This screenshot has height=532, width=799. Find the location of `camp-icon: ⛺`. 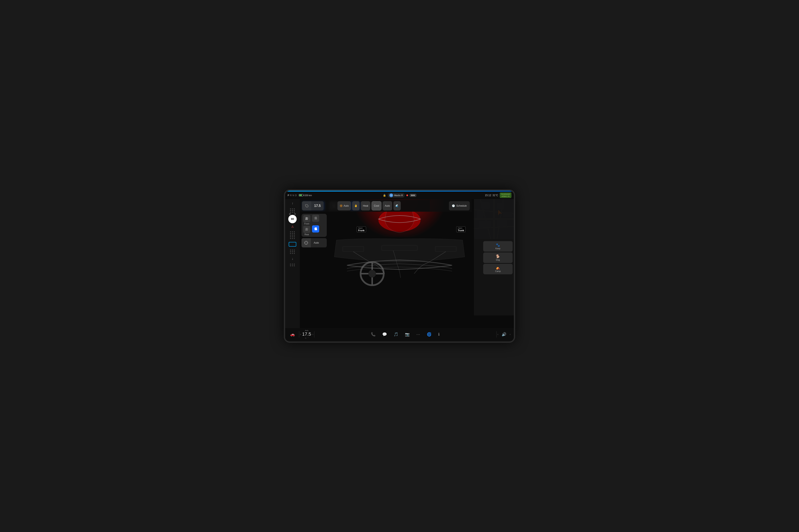

camp-icon: ⛺ is located at coordinates (498, 268).